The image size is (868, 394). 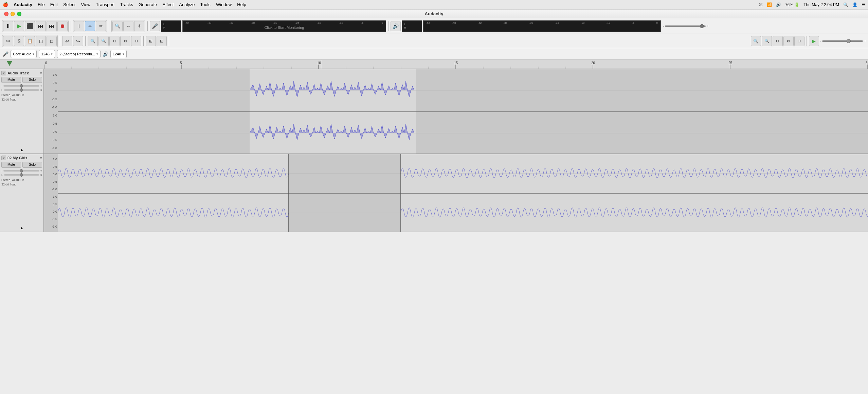 I want to click on pause-button: ⏸, so click(x=8, y=26).